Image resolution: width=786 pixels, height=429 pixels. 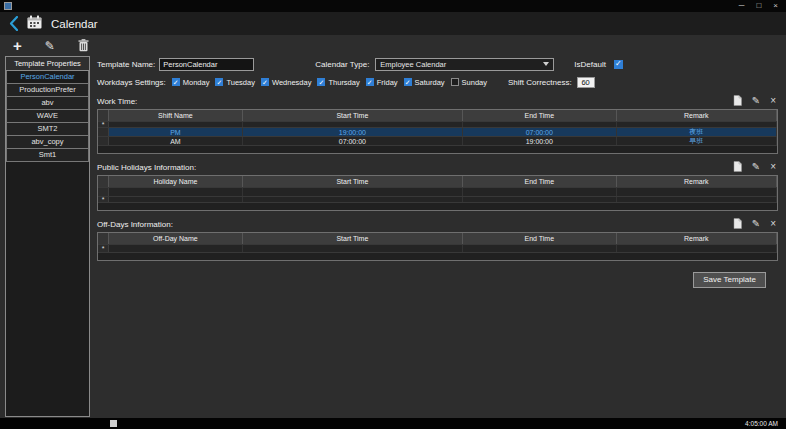 What do you see at coordinates (469, 82) in the screenshot?
I see `workday-sunday: Sunday` at bounding box center [469, 82].